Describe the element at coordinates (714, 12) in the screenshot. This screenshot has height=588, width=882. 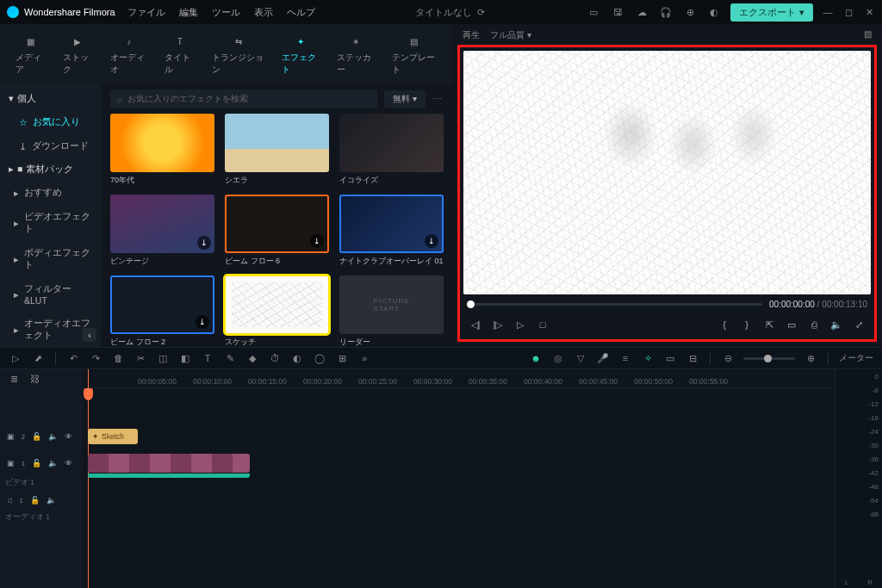
I see `avatar-icon: ◐` at that location.